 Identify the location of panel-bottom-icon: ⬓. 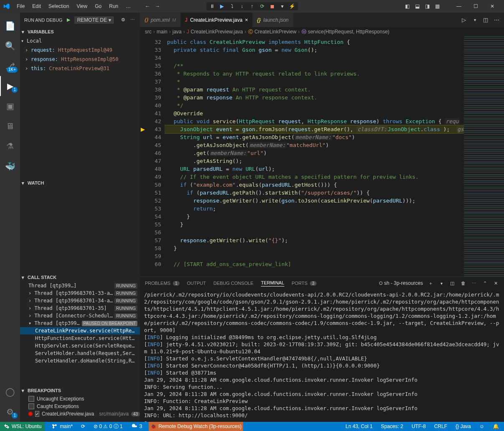
(417, 6).